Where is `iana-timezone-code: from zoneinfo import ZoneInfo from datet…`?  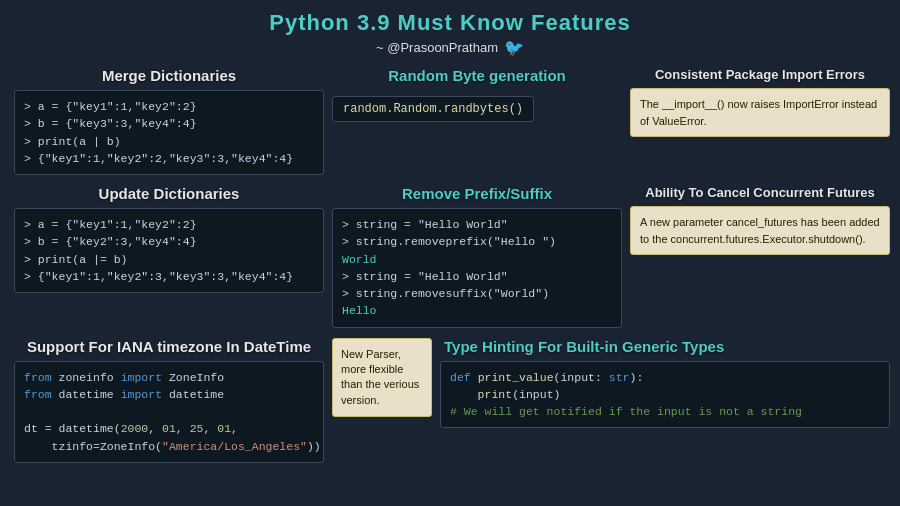
iana-timezone-code: from zoneinfo import ZoneInfo from datet… is located at coordinates (169, 412).